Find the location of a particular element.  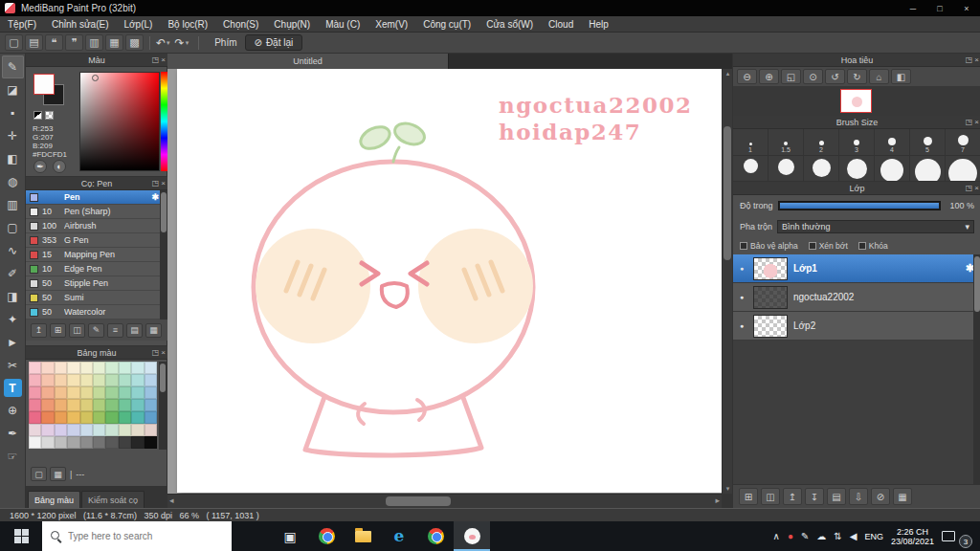

fill-tool: ◧ is located at coordinates (13, 159).